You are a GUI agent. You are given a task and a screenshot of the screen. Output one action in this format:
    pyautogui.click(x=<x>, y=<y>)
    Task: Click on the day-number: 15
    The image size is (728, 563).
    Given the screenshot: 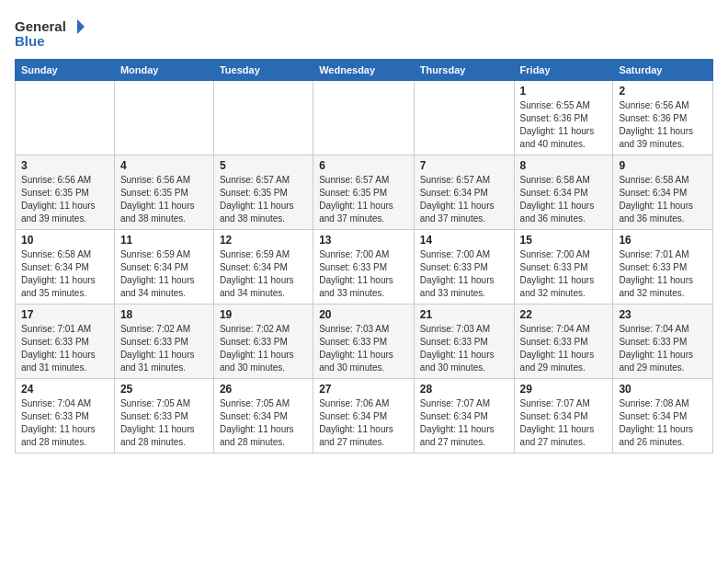 What is the action you would take?
    pyautogui.click(x=564, y=240)
    